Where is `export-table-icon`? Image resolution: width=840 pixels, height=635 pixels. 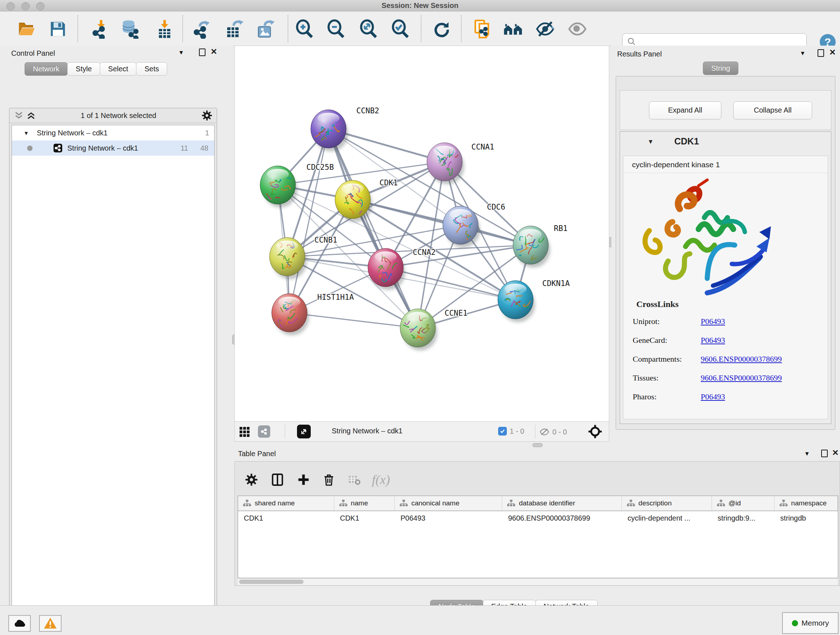
export-table-icon is located at coordinates (234, 29).